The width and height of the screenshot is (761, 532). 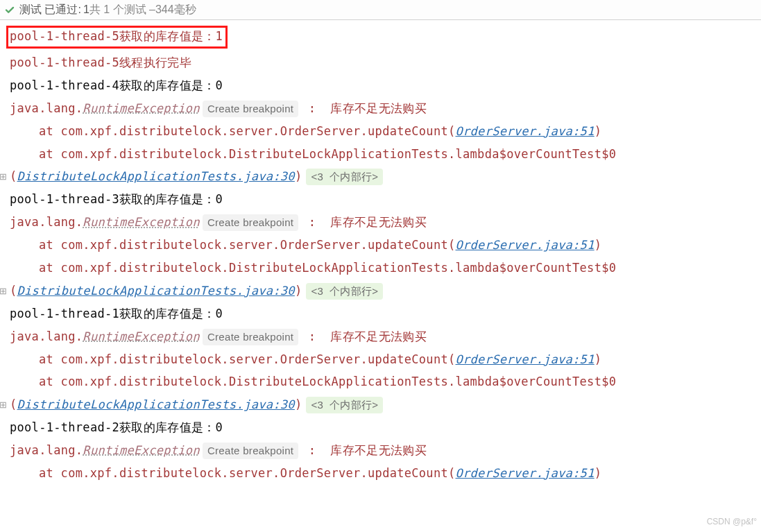 What do you see at coordinates (122, 10) in the screenshot?
I see `header-total: 共 1 个测试 –` at bounding box center [122, 10].